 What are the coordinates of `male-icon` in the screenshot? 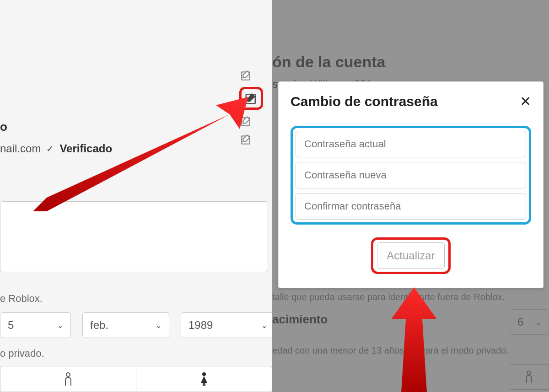 It's located at (68, 379).